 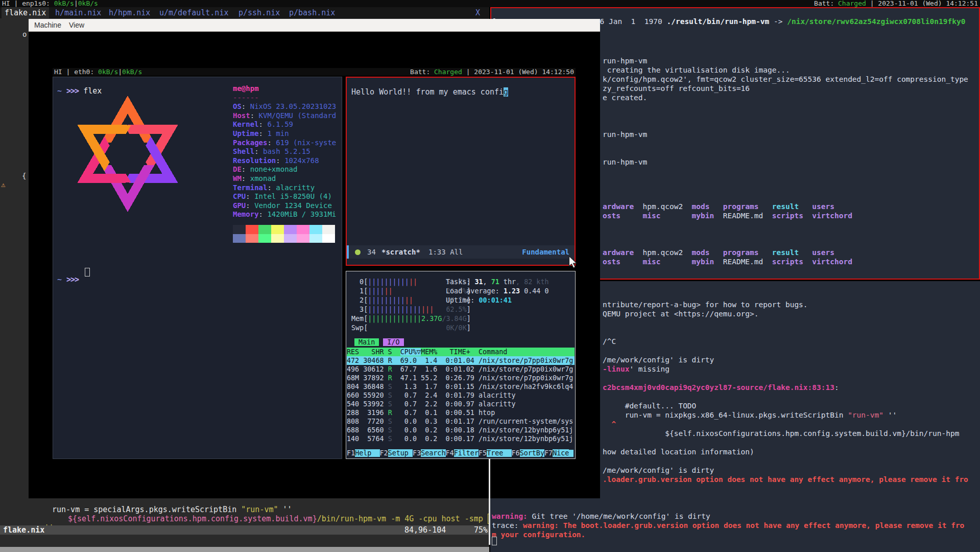 I want to click on modeline-position: 1:33 All, so click(x=445, y=252).